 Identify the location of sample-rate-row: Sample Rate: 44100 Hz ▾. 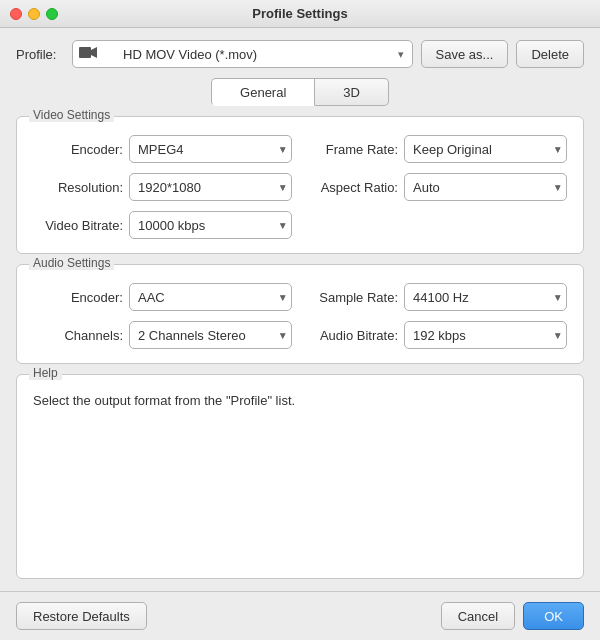
(438, 297).